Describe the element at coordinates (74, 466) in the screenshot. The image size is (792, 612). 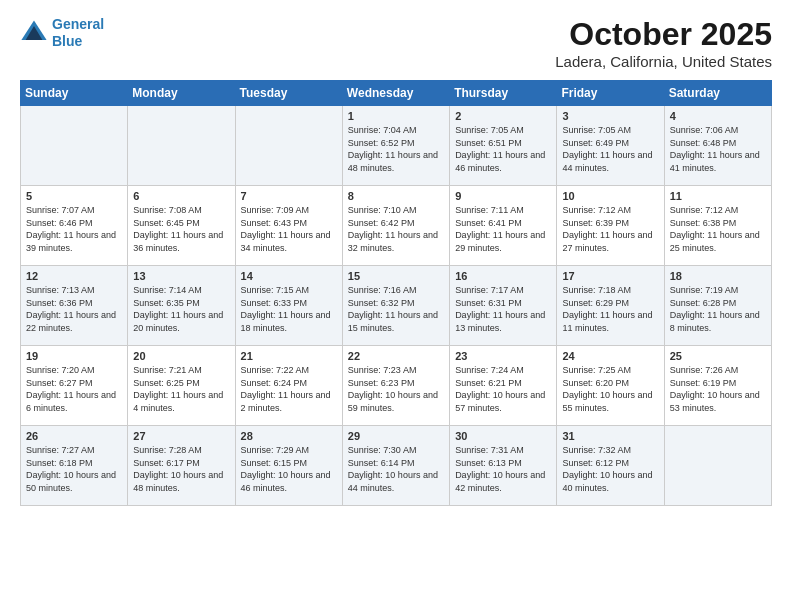
I see `calendar-cell: 26Sunrise: 7:27 AM Sunset: 6:18 PM Dayli…` at that location.